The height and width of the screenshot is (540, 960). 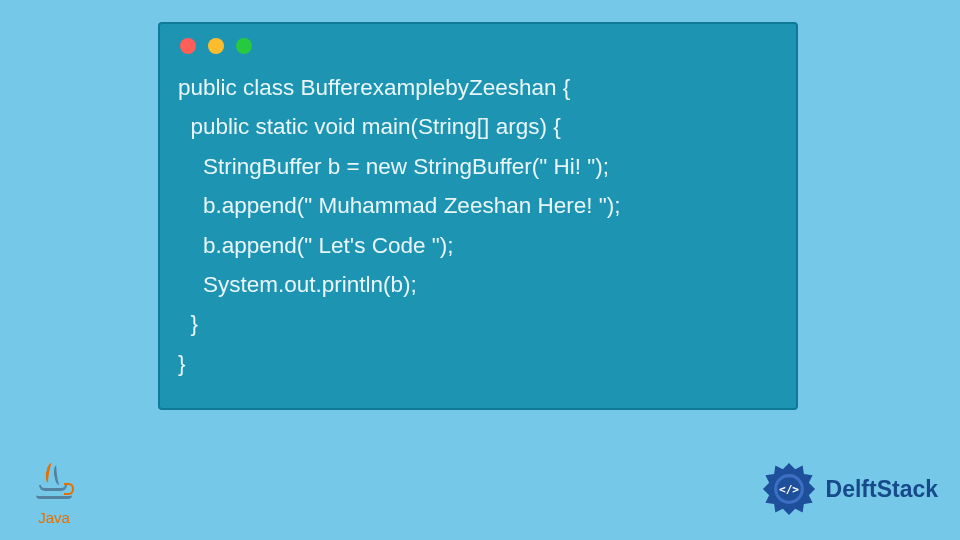 I want to click on code-line: StringBuffer b = new StringBuffer(" Hi! …, so click(x=394, y=166).